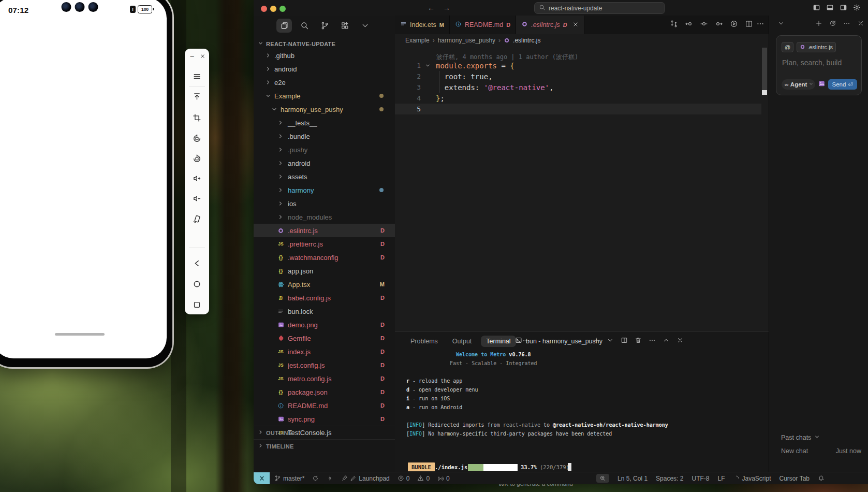  Describe the element at coordinates (422, 25) in the screenshot. I see `editor-tab-index.ets: Index.etsM` at that location.